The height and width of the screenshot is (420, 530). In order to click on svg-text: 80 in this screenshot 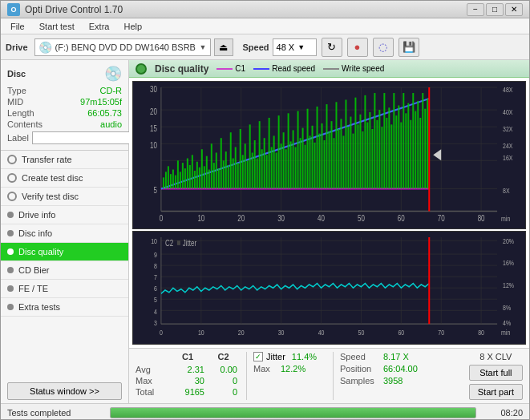, I will do `click(481, 333)`.